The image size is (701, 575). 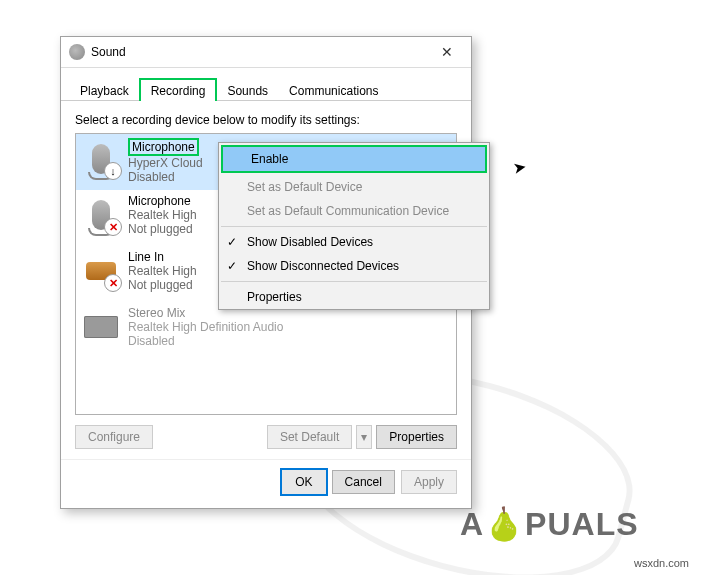 I want to click on apply-button: Apply, so click(x=429, y=482).